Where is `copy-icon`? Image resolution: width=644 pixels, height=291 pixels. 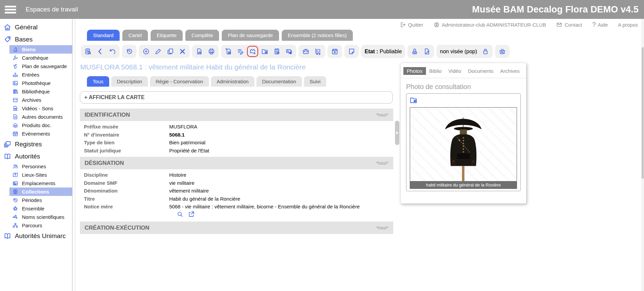
copy-icon is located at coordinates (171, 51).